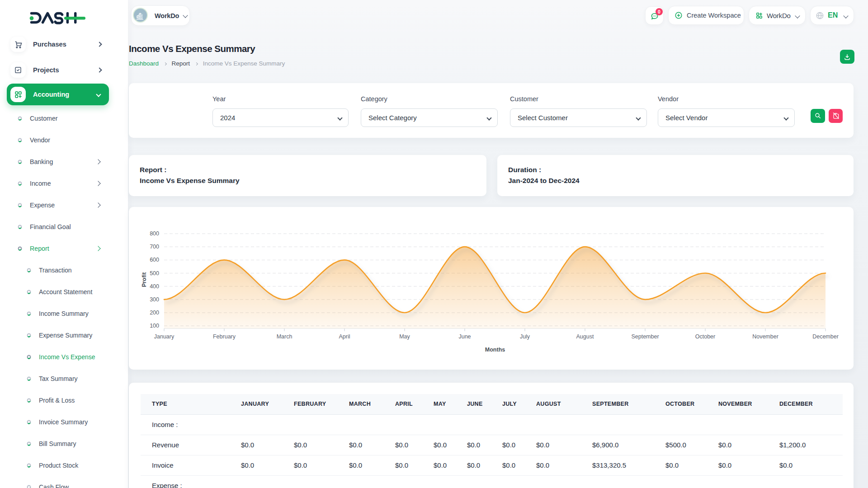 This screenshot has height=488, width=868. What do you see at coordinates (155, 260) in the screenshot?
I see `svg-text: 600` at bounding box center [155, 260].